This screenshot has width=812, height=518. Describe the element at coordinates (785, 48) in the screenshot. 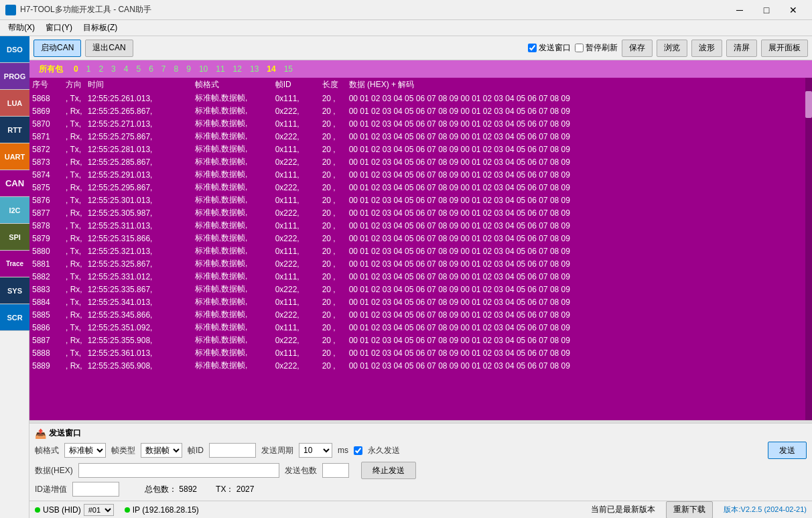

I see `expand-button: 展开面板` at that location.